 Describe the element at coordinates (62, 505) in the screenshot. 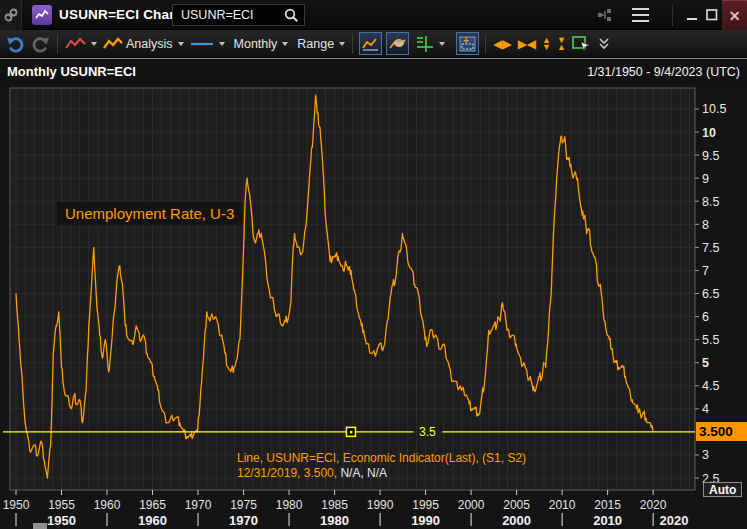

I see `svg-text: 1955` at that location.